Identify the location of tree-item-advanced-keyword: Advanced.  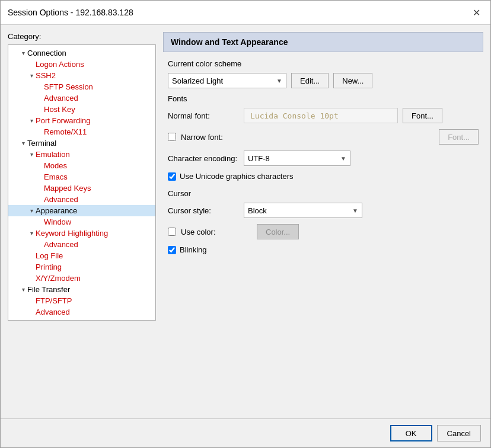
(82, 244).